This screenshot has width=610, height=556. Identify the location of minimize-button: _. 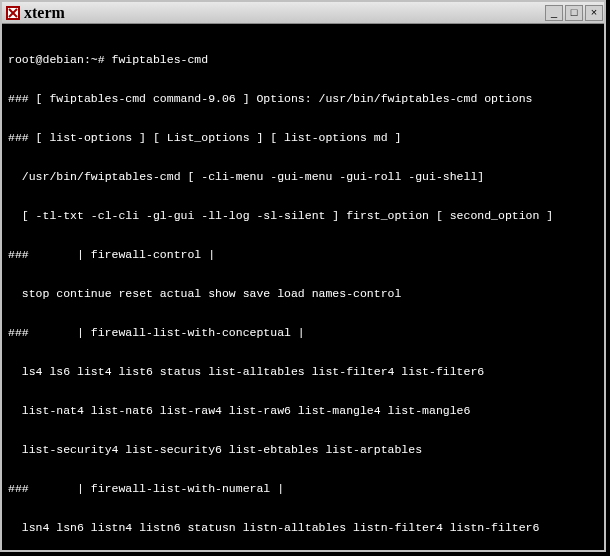
(554, 13).